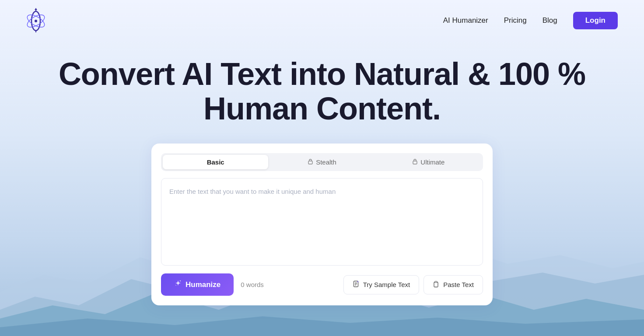 The image size is (644, 336). I want to click on hero-title-line1: Convert AI Text into Natural & 100 %, so click(322, 74).